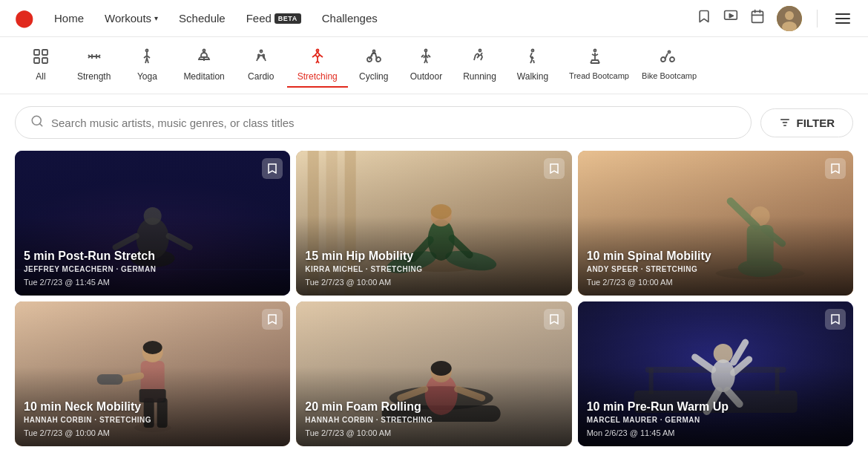 The width and height of the screenshot is (868, 473). What do you see at coordinates (715, 255) in the screenshot?
I see `card-title-2: 10 min Spinal Mobility` at bounding box center [715, 255].